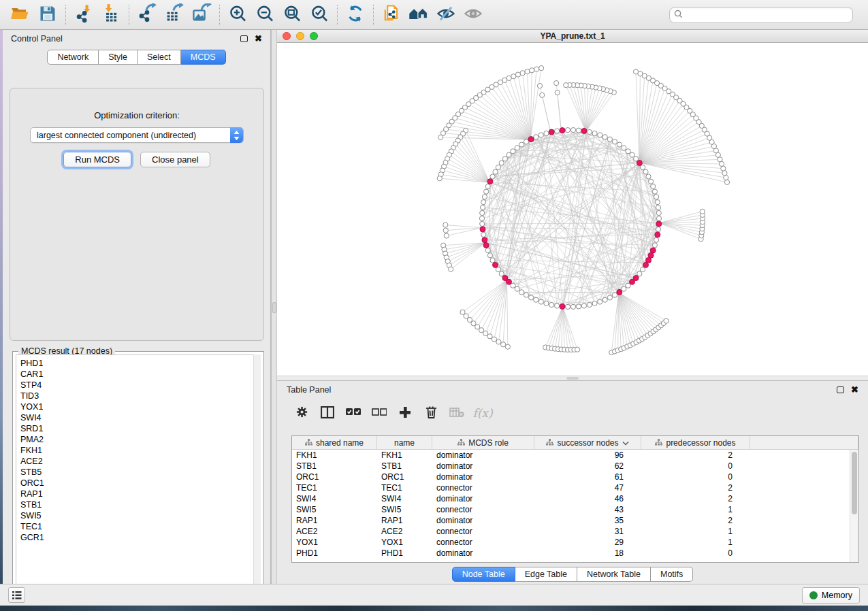 This screenshot has height=611, width=868. Describe the element at coordinates (575, 455) in the screenshot. I see `table-row: FKH1FKH1dominator962` at that location.